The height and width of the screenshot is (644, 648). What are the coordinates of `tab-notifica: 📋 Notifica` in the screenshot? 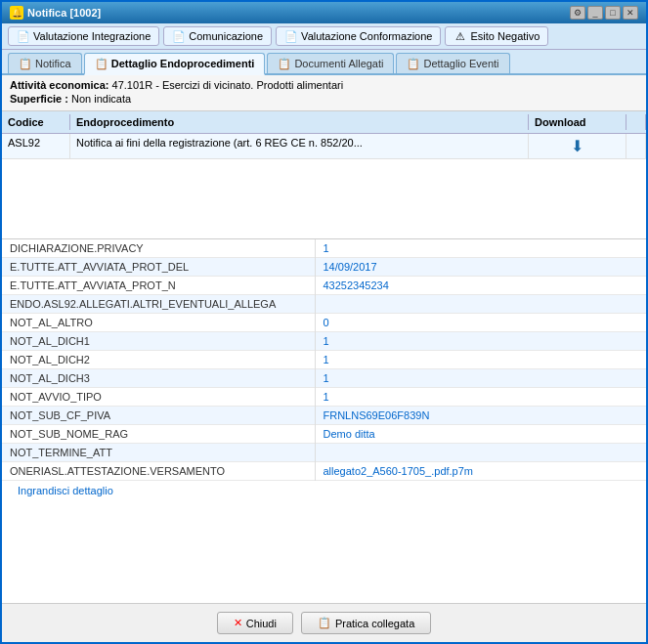 It's located at (45, 63).